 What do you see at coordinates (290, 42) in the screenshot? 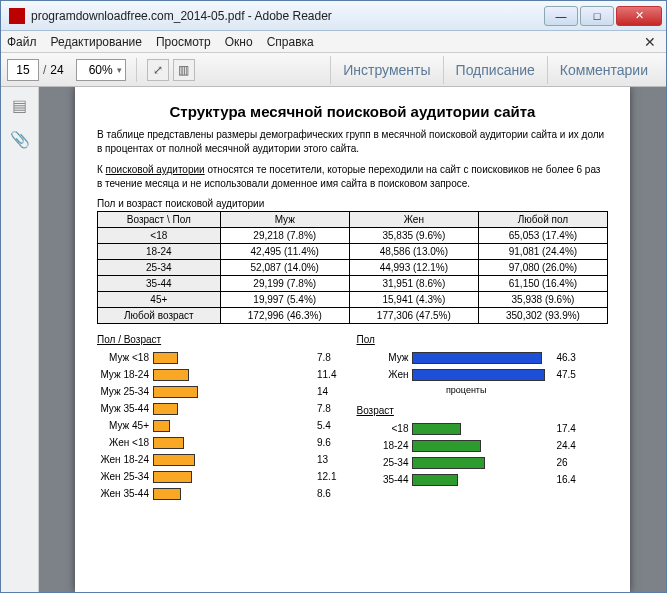
I see `menu-help: Справка` at bounding box center [290, 42].